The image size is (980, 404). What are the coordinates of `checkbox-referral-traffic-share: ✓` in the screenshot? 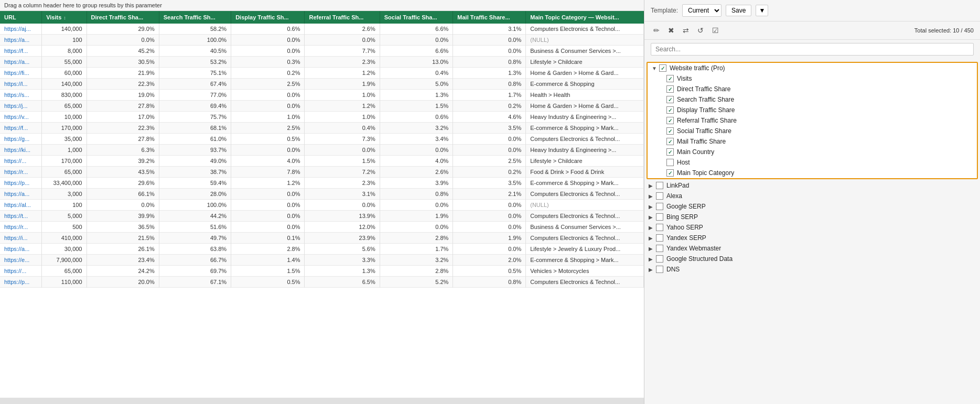 It's located at (670, 121).